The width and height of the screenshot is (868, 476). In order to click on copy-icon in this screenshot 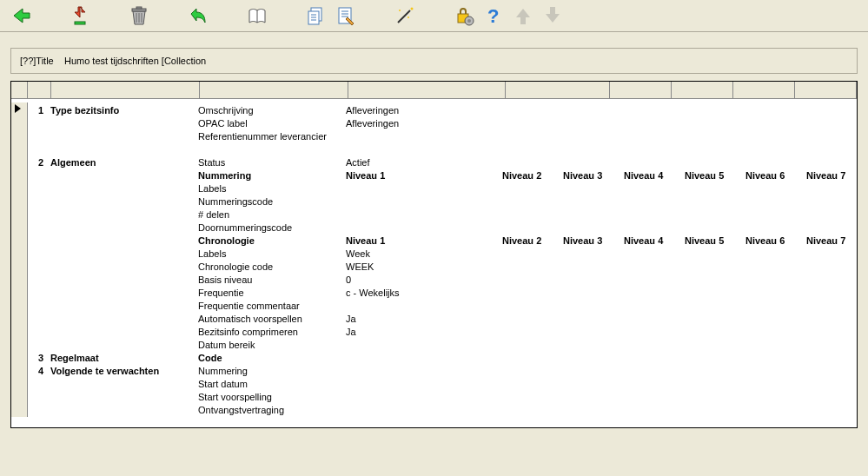, I will do `click(316, 16)`.